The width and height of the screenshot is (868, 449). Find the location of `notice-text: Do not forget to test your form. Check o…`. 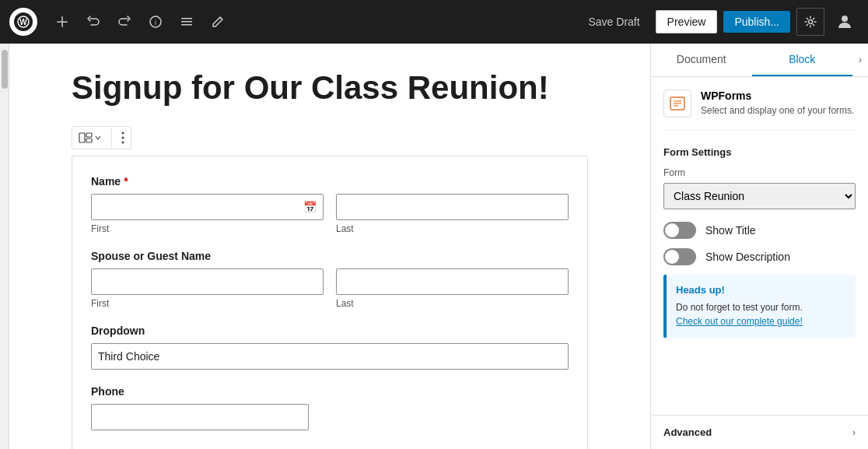

notice-text: Do not forget to test your form. Check o… is located at coordinates (761, 314).